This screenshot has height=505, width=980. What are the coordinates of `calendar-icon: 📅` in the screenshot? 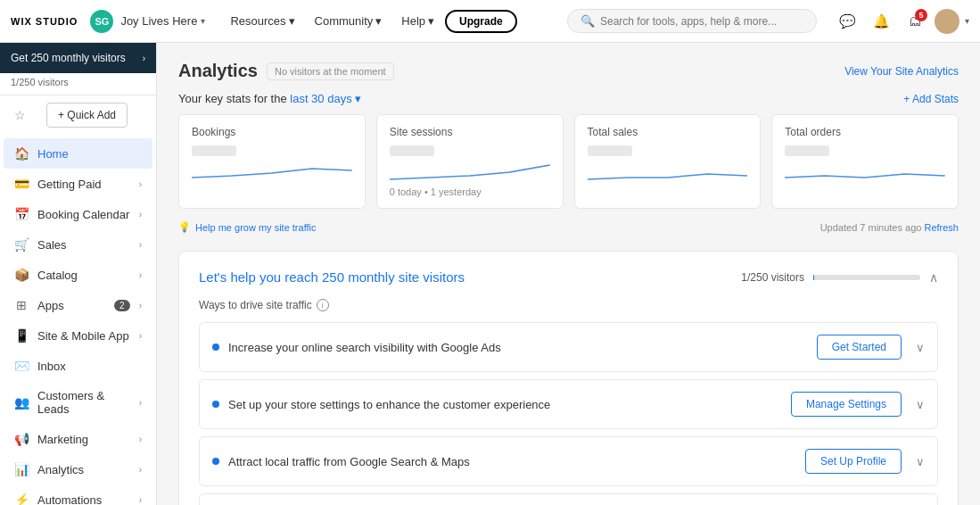 It's located at (21, 214).